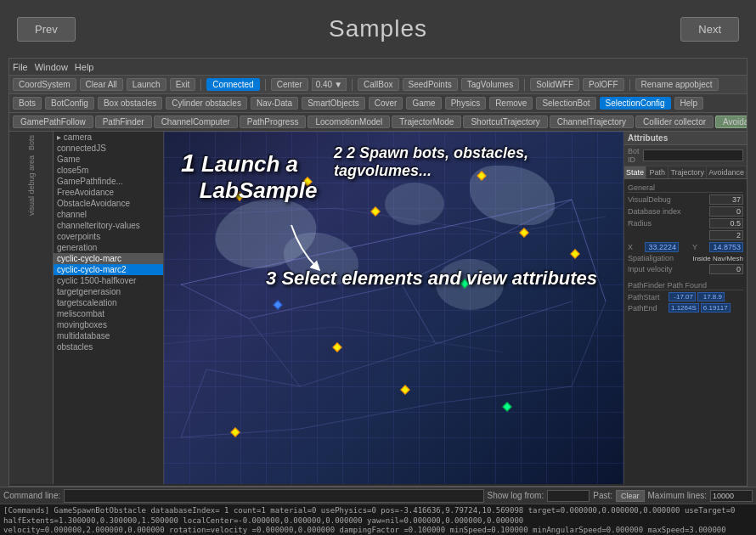 The width and height of the screenshot is (756, 535). Describe the element at coordinates (630, 85) in the screenshot. I see `separator5` at that location.